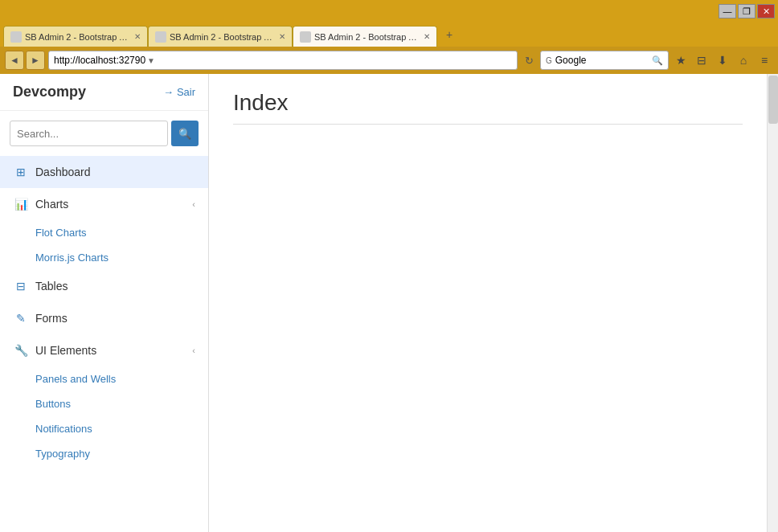 This screenshot has width=778, height=532. I want to click on sair-icon: →, so click(169, 92).